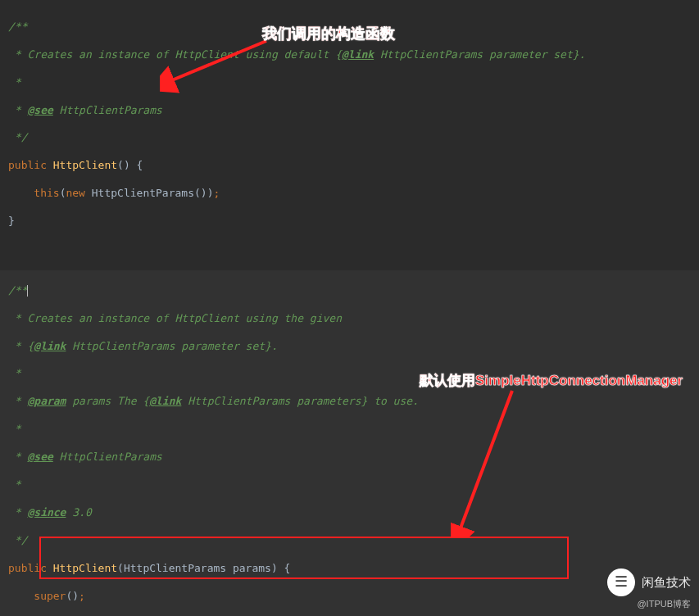 This screenshot has height=616, width=699. I want to click on brace: }, so click(11, 221).